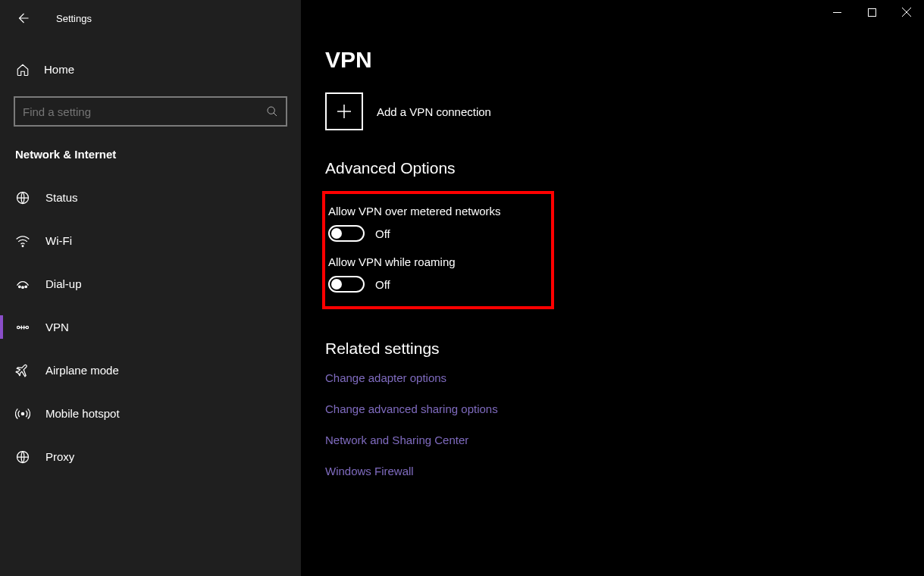  What do you see at coordinates (62, 197) in the screenshot?
I see `sidebar-item-label: Status` at bounding box center [62, 197].